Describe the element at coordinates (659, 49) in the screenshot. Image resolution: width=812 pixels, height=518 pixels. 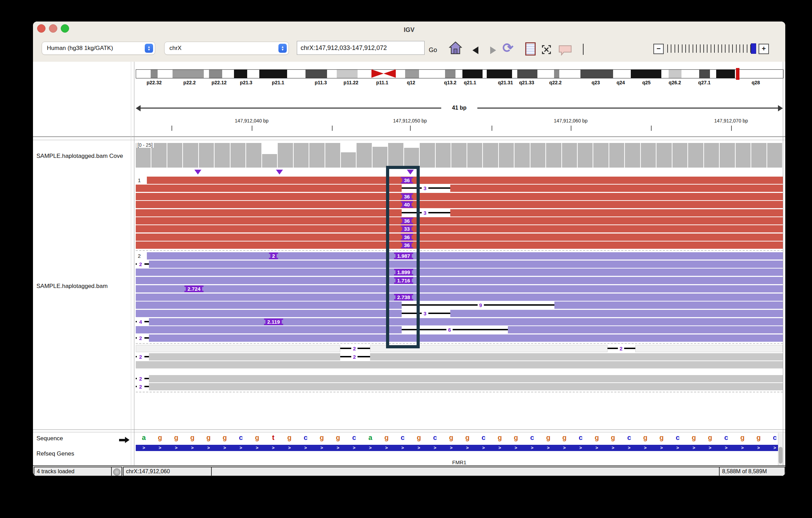
I see `zoom-out-button: −` at that location.